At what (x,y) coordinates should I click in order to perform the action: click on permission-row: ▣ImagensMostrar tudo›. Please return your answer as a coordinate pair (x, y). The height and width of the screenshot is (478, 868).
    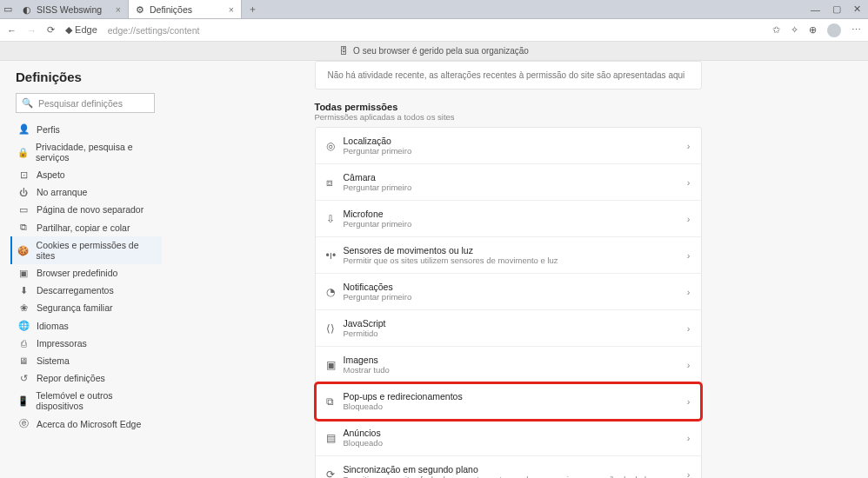
    Looking at the image, I should click on (508, 365).